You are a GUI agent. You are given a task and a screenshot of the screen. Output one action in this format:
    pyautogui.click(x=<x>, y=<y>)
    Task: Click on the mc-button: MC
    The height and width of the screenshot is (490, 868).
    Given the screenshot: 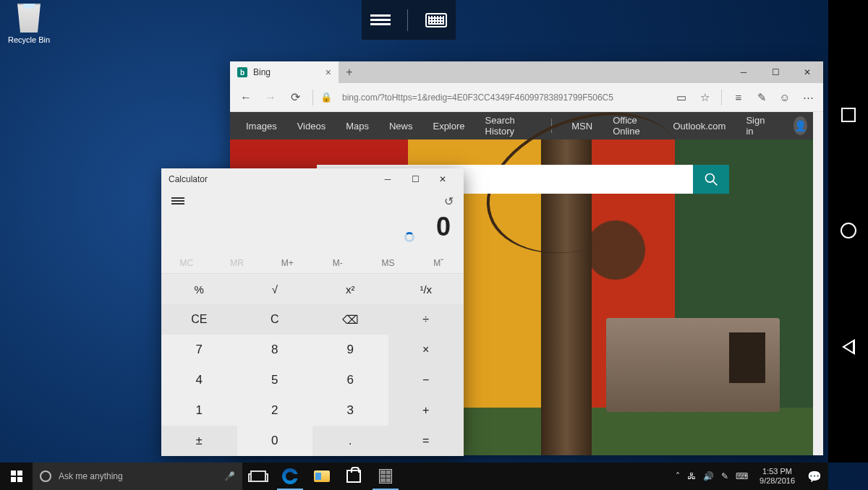 What is the action you would take?
    pyautogui.click(x=187, y=263)
    